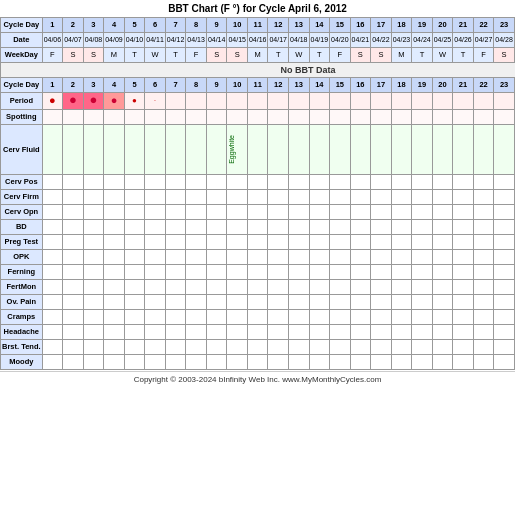  I want to click on cd-8: 8, so click(196, 26).